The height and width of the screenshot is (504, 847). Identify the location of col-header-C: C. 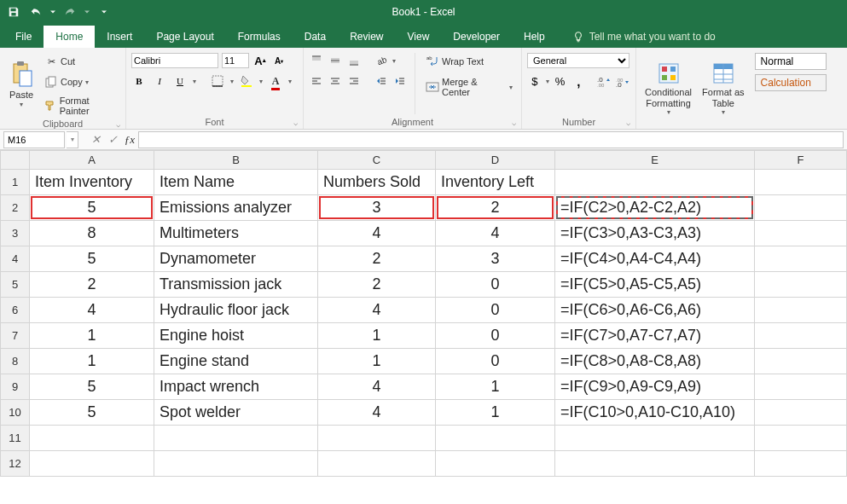
(377, 160).